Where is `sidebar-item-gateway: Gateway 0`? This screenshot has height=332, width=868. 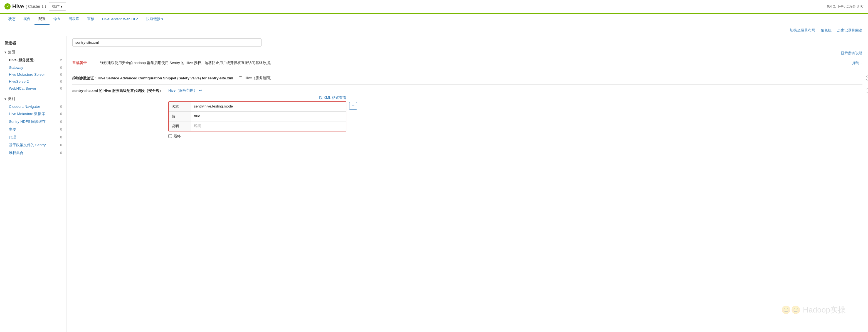 sidebar-item-gateway: Gateway 0 is located at coordinates (33, 67).